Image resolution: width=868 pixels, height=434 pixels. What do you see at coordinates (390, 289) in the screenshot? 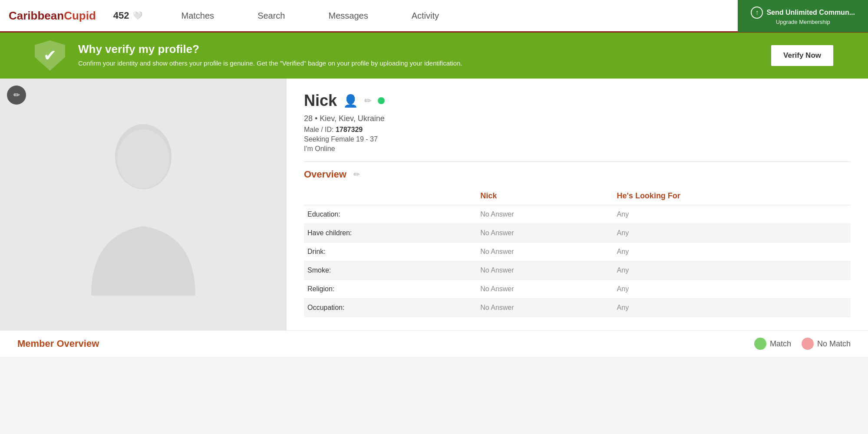
I see `row-label: Religion:` at bounding box center [390, 289].